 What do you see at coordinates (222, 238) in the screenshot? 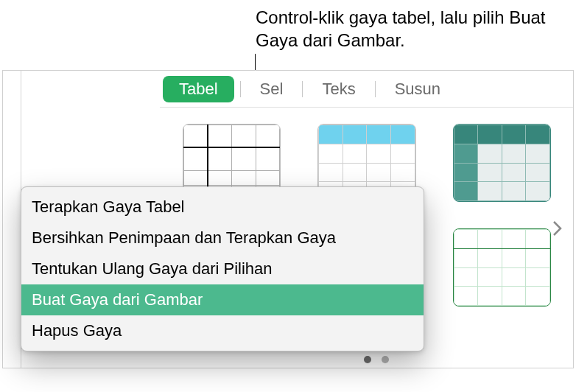
I see `menu-item-clear-overrides: Bersihkan Penimpaan dan Terapkan Gaya` at bounding box center [222, 238].